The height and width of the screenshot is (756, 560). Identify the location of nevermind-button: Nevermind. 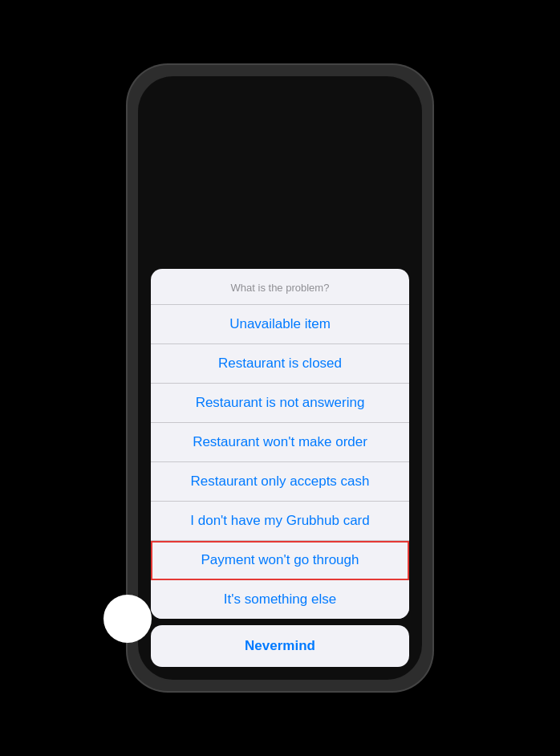
(280, 646).